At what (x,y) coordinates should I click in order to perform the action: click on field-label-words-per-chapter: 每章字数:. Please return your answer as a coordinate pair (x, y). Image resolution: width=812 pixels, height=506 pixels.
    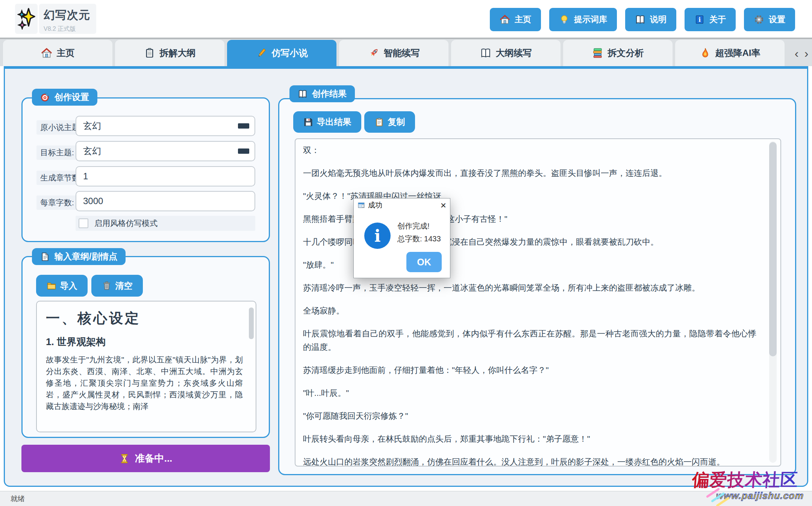
    Looking at the image, I should click on (57, 203).